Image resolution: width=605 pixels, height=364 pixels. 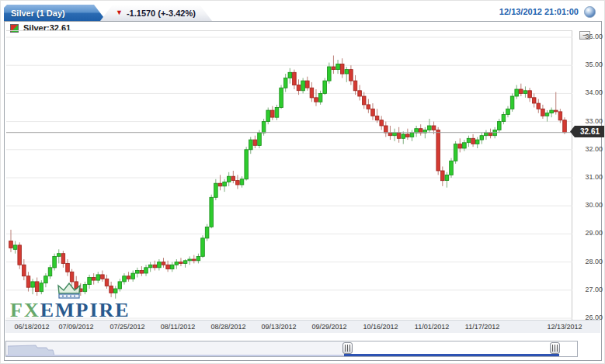 What do you see at coordinates (178, 327) in the screenshot?
I see `date-axis-tick: 08/11/2012` at bounding box center [178, 327].